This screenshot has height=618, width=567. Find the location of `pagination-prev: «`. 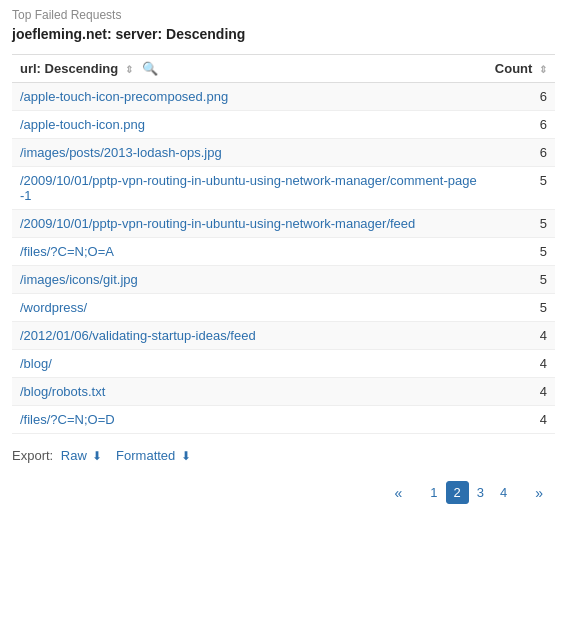

pagination-prev: « is located at coordinates (398, 493).